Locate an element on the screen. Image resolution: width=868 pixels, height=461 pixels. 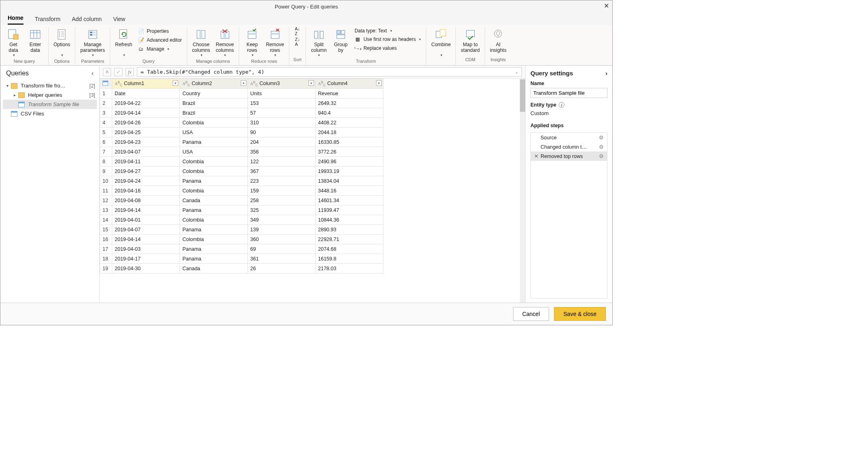
row-number: 3 is located at coordinates (106, 113).